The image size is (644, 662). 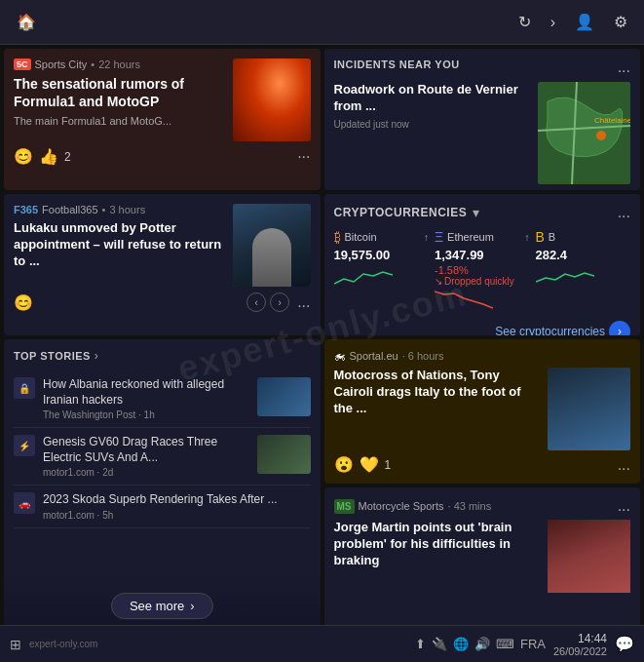 What do you see at coordinates (162, 119) in the screenshot?
I see `card-f1: 5C Sports City • 22 hours The sensationa…` at bounding box center [162, 119].